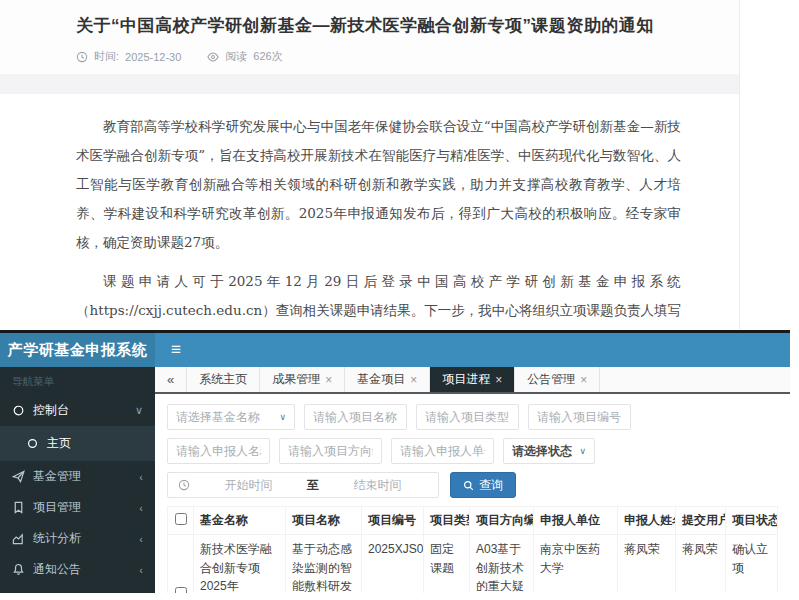  Describe the element at coordinates (213, 57) in the screenshot. I see `eye-icon` at that location.